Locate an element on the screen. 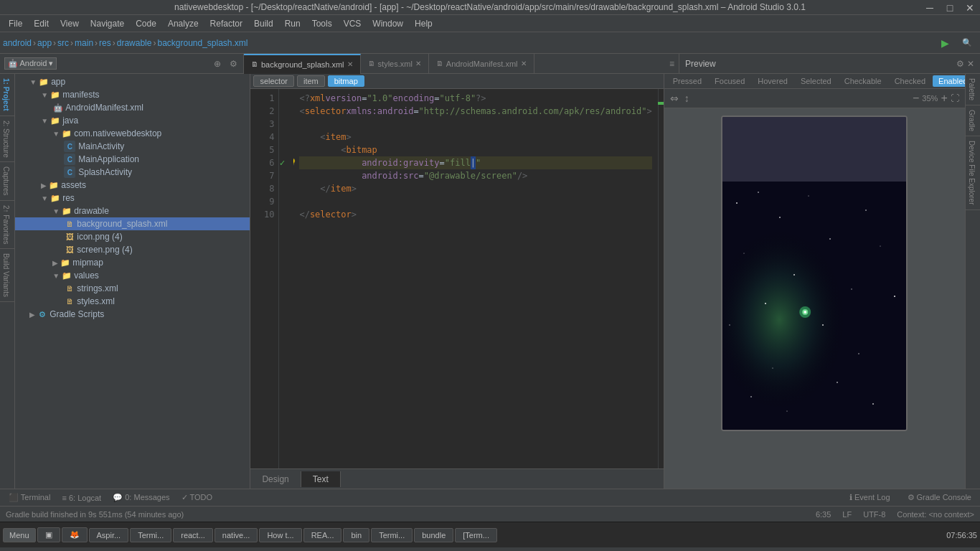 The image size is (980, 551). taskbar-howto: How t... is located at coordinates (280, 535).